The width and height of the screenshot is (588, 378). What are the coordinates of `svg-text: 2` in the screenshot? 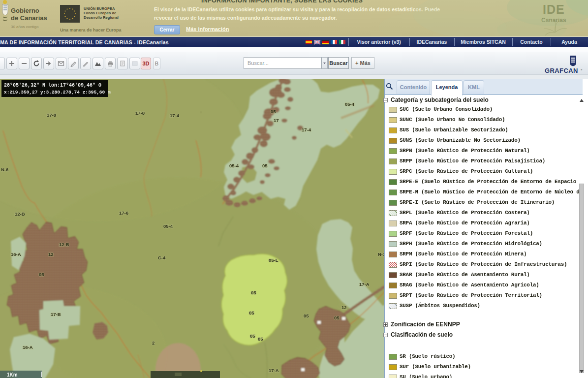 It's located at (154, 343).